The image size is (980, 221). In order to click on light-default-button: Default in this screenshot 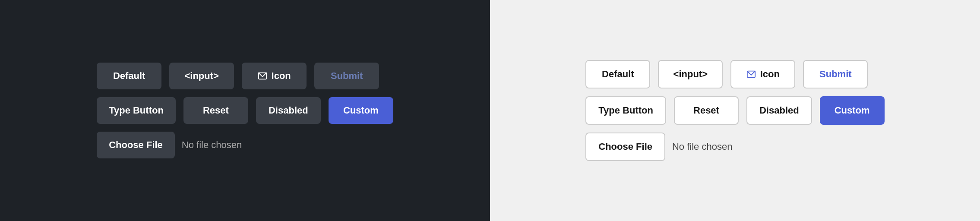, I will do `click(618, 74)`.